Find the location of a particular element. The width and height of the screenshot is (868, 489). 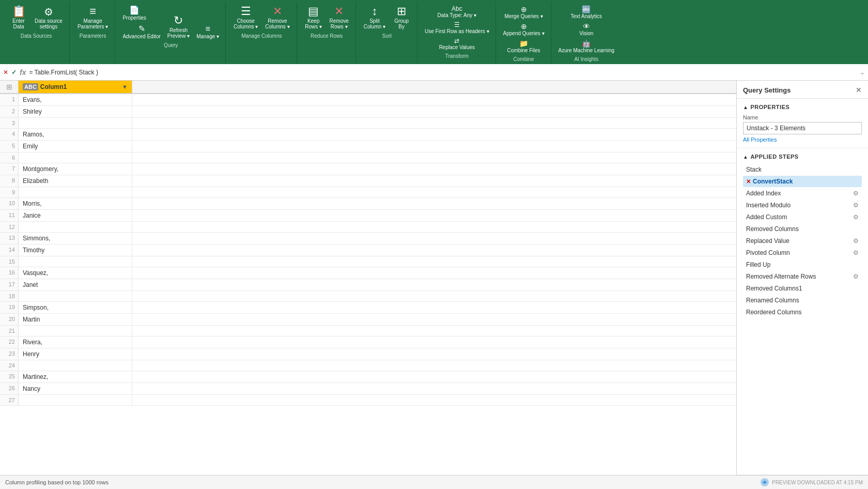

ribbon-group-reduce-rows: ▤ KeepRows ▾ ✕ RemoveRows ▾ Reduce Rows is located at coordinates (327, 33).